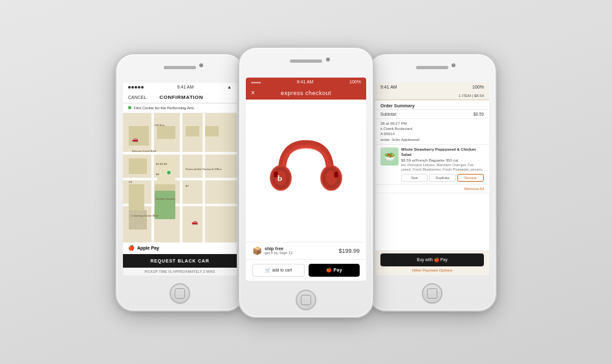  I want to click on destination-text: Flint Center for the Performing Arts, so click(164, 108).